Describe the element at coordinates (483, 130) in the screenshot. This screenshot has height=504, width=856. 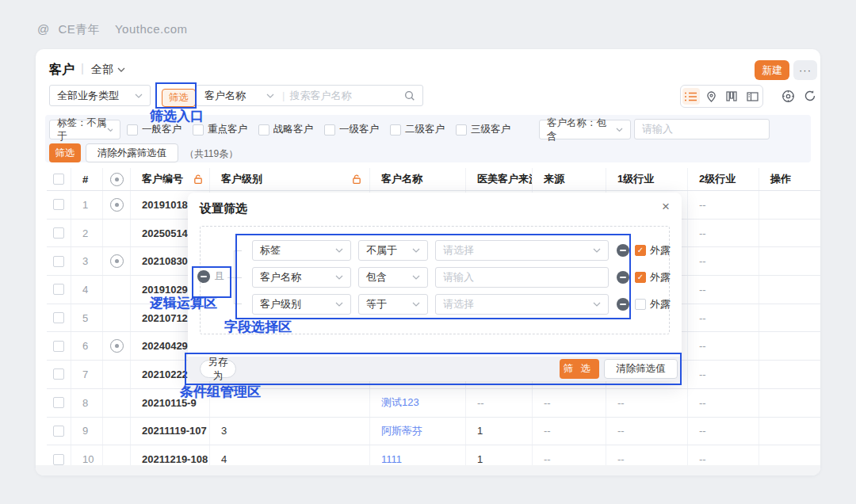
I see `tag-checkbox-item: 三级客户` at that location.